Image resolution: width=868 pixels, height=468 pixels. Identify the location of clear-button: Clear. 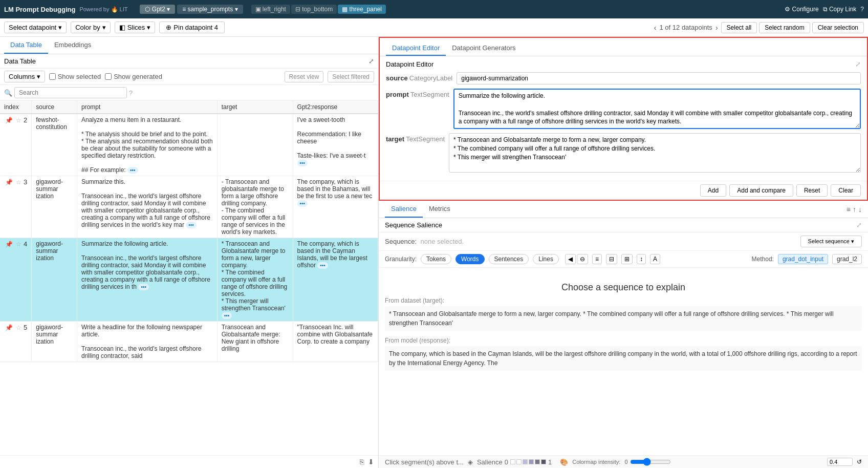
(845, 190).